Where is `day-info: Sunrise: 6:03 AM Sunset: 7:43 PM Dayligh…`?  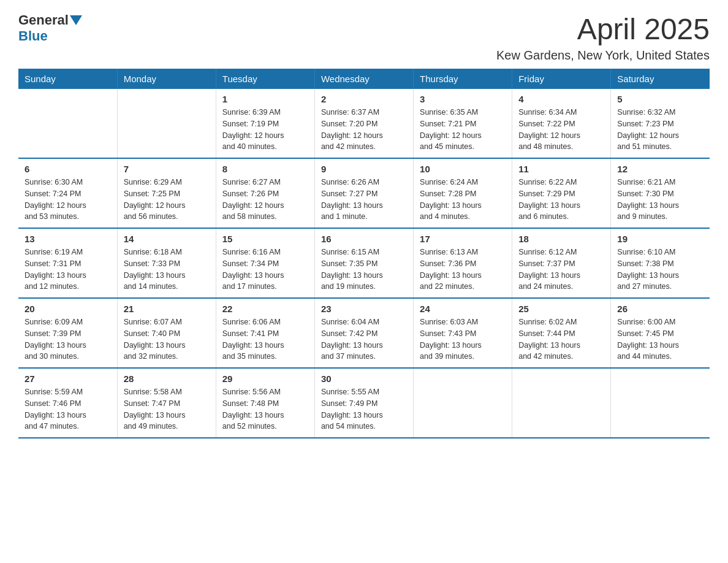
day-info: Sunrise: 6:03 AM Sunset: 7:43 PM Dayligh… is located at coordinates (463, 340).